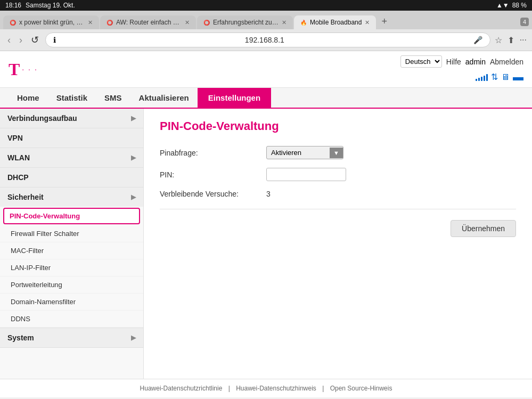  What do you see at coordinates (71, 251) in the screenshot?
I see `sidebar-item-mac-filter: MAC-Filter` at bounding box center [71, 251].